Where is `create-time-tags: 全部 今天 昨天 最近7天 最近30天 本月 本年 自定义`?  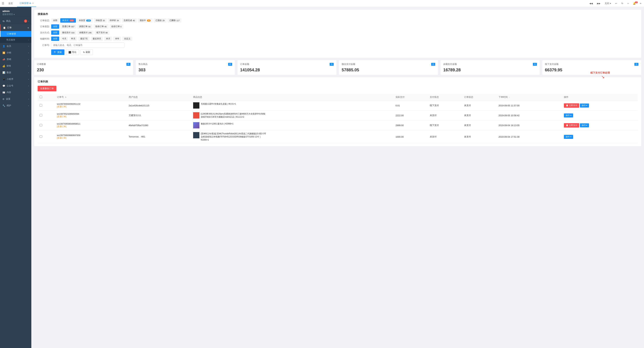 create-time-tags: 全部 今天 昨天 最近7天 最近30天 本月 本年 自定义 is located at coordinates (92, 39).